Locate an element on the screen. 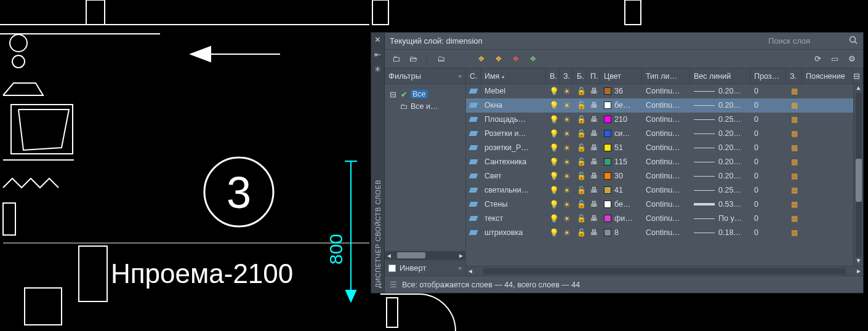 This screenshot has width=868, height=331. collapse-filters-icon: « is located at coordinates (460, 76).